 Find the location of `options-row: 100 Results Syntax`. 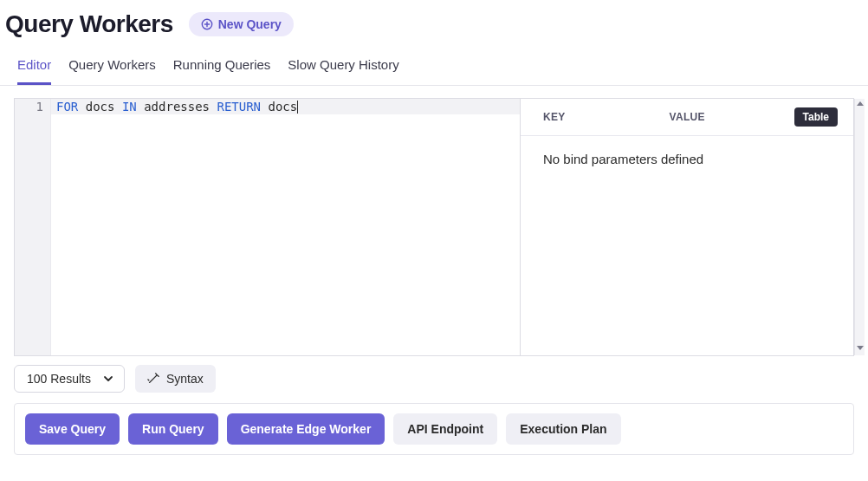

options-row: 100 Results Syntax is located at coordinates (434, 379).